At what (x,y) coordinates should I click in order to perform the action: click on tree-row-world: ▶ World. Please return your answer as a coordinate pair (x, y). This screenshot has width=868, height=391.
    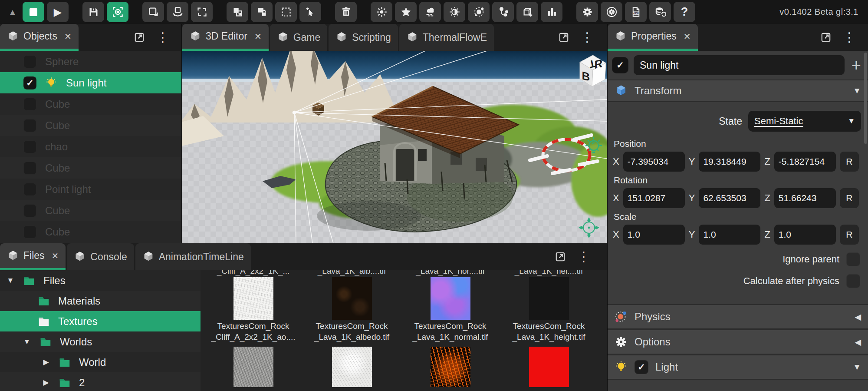
    Looking at the image, I should click on (100, 362).